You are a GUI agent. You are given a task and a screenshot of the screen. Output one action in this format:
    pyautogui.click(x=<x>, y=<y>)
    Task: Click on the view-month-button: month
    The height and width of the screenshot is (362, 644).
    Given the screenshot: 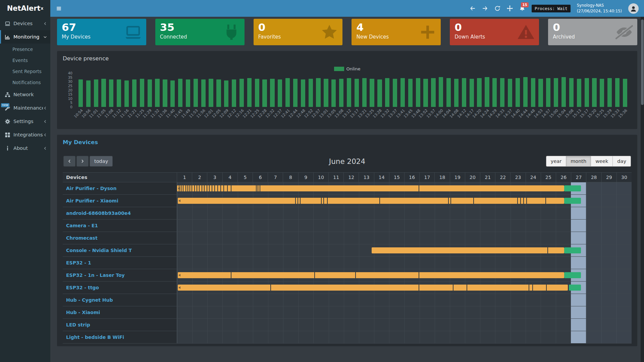 What is the action you would take?
    pyautogui.click(x=579, y=161)
    